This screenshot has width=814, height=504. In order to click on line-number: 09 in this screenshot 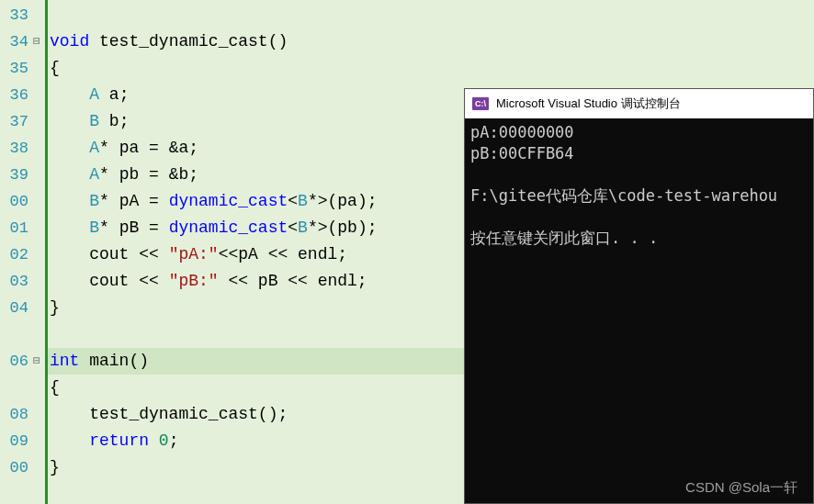, I will do `click(17, 441)`.